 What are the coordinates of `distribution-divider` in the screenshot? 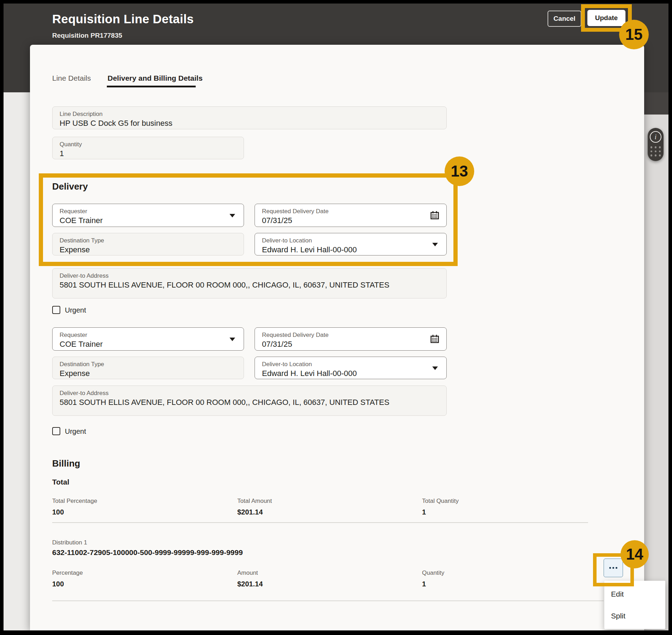 It's located at (328, 601).